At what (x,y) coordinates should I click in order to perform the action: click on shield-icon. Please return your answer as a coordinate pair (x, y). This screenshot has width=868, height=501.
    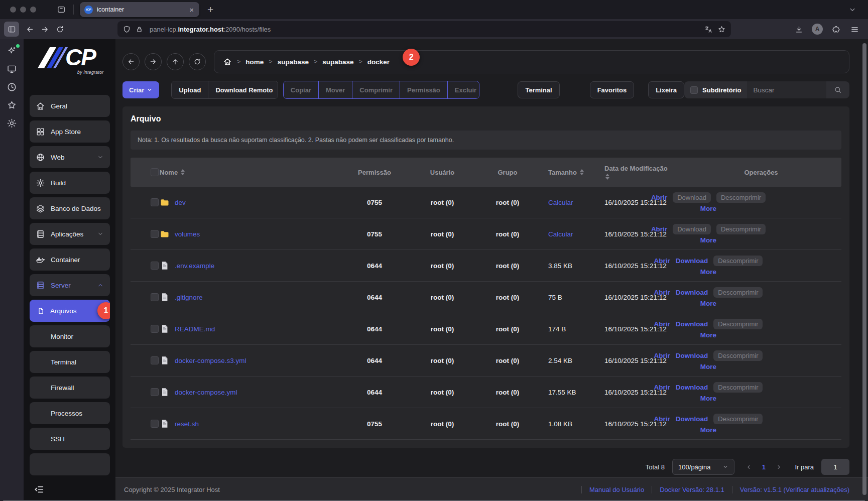
    Looking at the image, I should click on (127, 29).